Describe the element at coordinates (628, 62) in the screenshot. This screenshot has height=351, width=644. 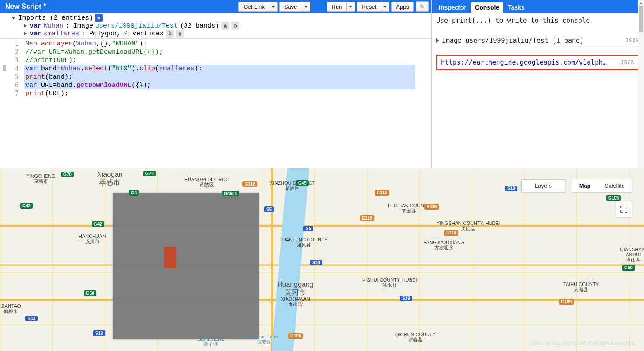
I see `json-badge: JSON` at that location.